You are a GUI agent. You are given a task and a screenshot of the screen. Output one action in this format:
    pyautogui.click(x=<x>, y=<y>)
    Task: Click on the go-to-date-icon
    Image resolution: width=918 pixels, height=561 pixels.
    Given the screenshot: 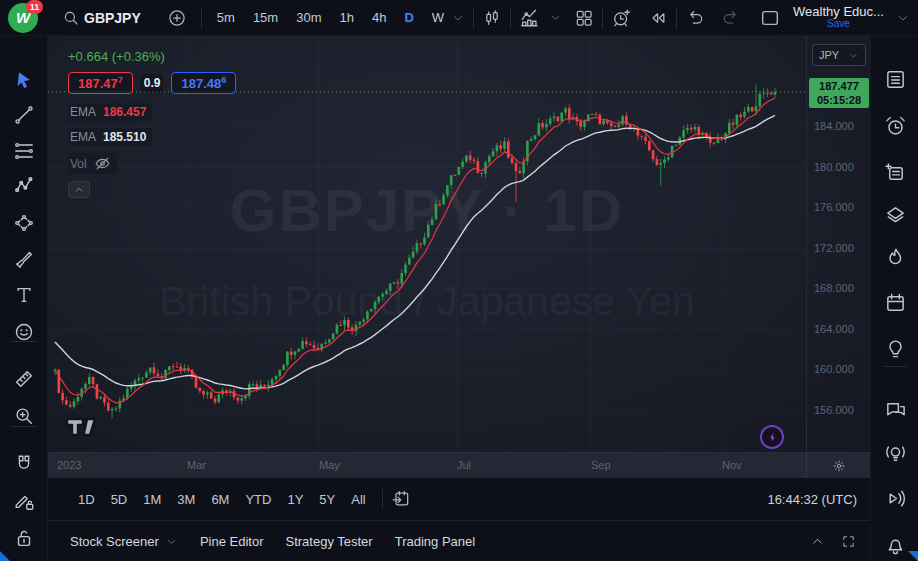 What is the action you would take?
    pyautogui.click(x=401, y=499)
    